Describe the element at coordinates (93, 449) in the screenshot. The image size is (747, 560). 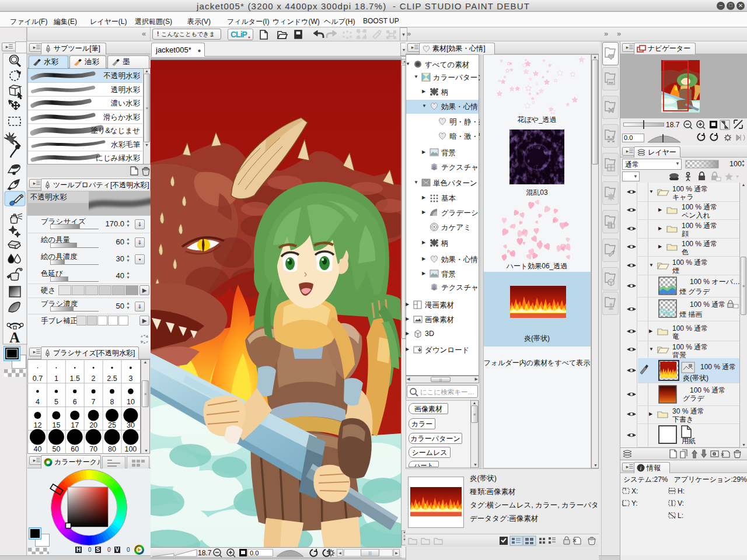
I see `svg-text: 70` at that location.